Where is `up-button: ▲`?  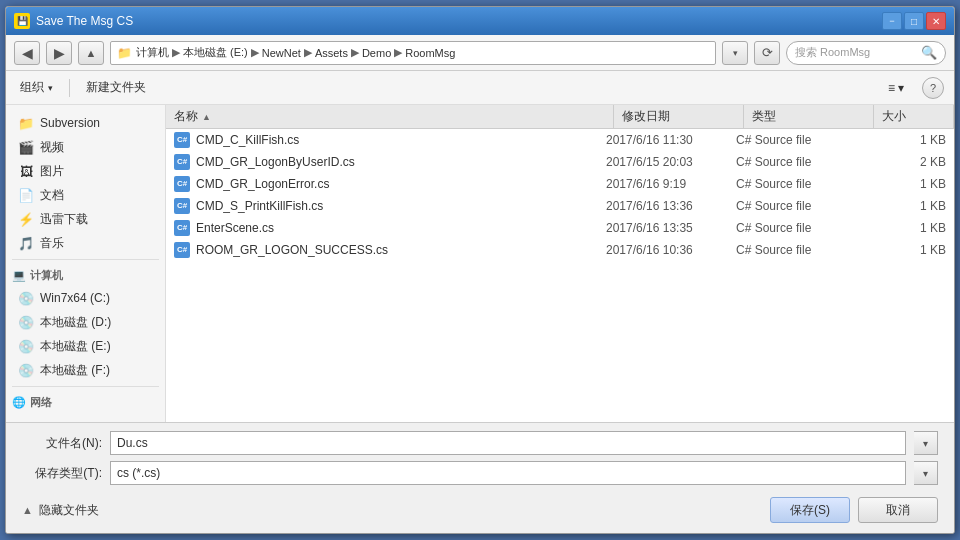 up-button: ▲ is located at coordinates (91, 53).